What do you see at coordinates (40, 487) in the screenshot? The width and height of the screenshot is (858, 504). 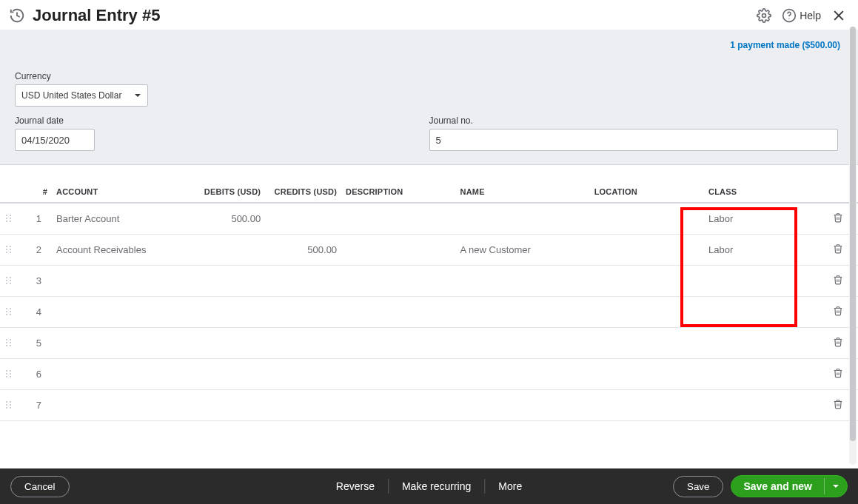 I see `cancel-button: Cancel` at bounding box center [40, 487].